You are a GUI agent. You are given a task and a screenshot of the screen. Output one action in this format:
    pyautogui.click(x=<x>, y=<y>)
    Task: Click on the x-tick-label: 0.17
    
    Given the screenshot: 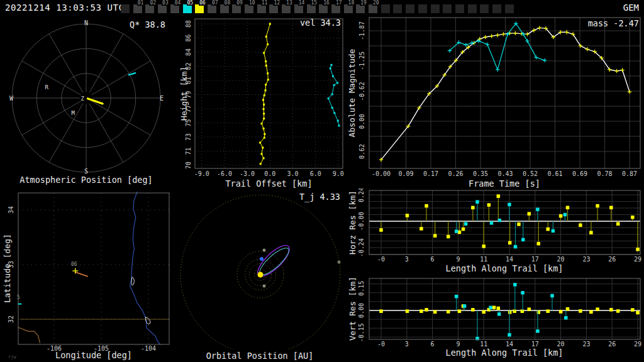 What is the action you would take?
    pyautogui.click(x=431, y=173)
    